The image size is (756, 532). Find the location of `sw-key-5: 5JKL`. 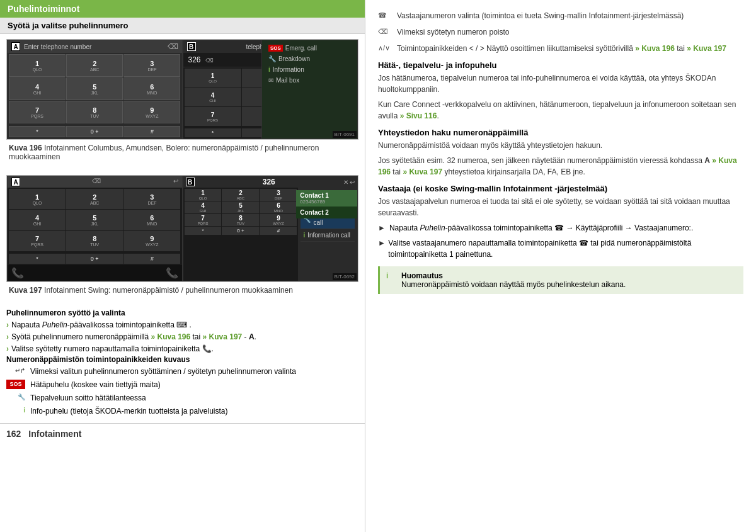

sw-key-5: 5JKL is located at coordinates (94, 220).